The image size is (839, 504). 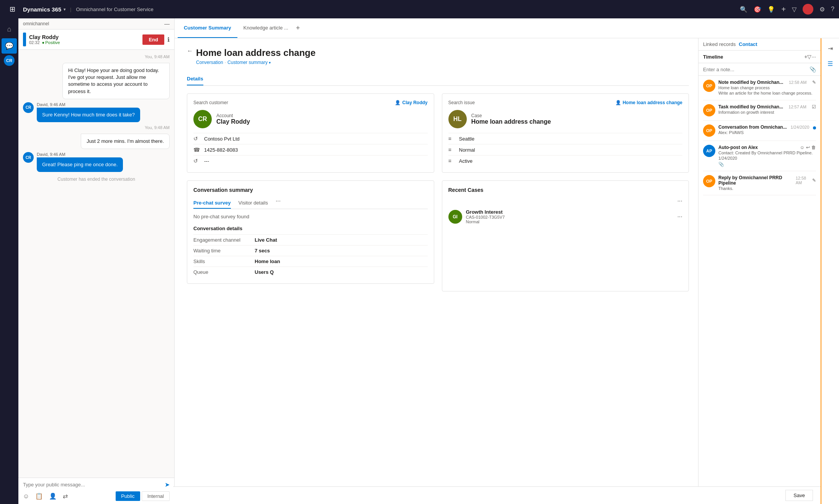 I want to click on brand-logo: Dynamics 365 ▾, so click(x=44, y=9).